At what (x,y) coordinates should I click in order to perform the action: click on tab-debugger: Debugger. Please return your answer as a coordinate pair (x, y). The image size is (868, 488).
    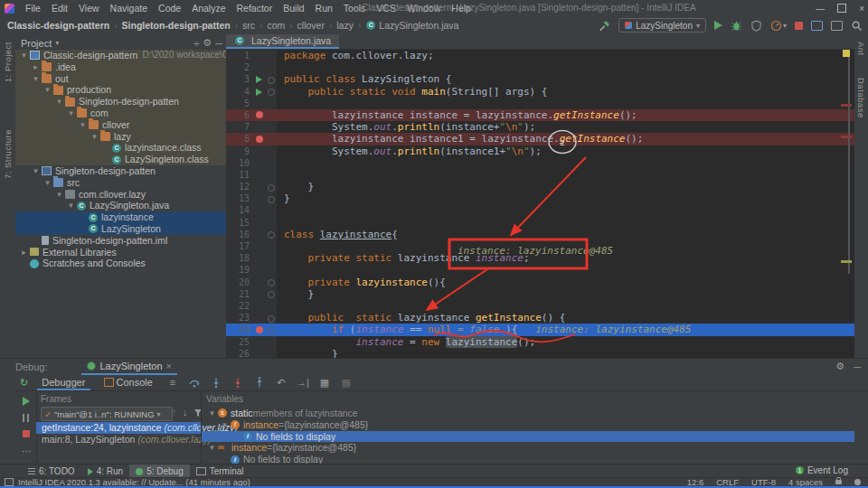
    Looking at the image, I should click on (63, 382).